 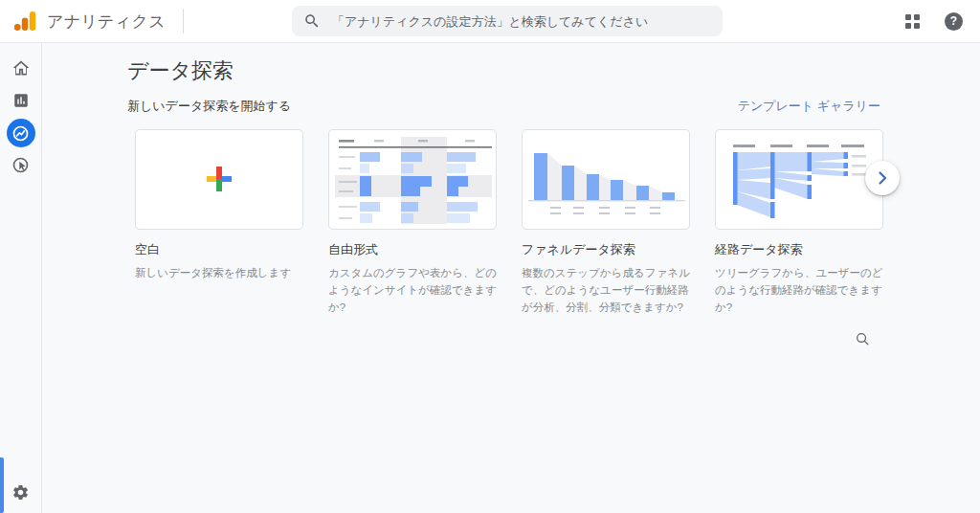 I want to click on card-description: カスタムのグラフや表から、どのようなインサイトが確認できますか?, so click(x=412, y=291).